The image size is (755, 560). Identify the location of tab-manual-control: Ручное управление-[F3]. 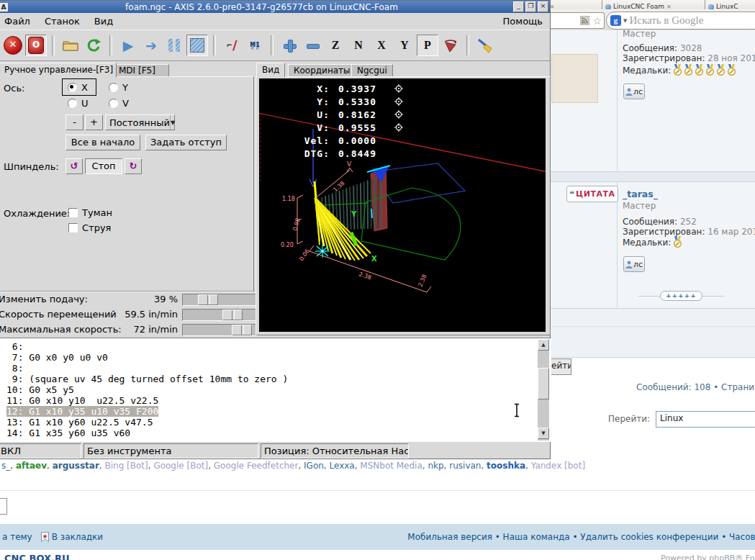
(58, 71).